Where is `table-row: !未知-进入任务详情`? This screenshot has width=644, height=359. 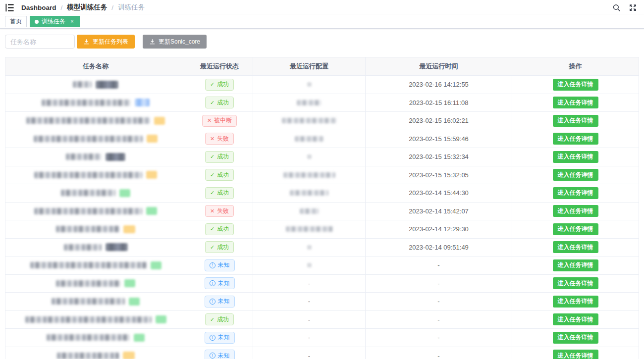
table-row: !未知-进入任务详情 is located at coordinates (322, 265).